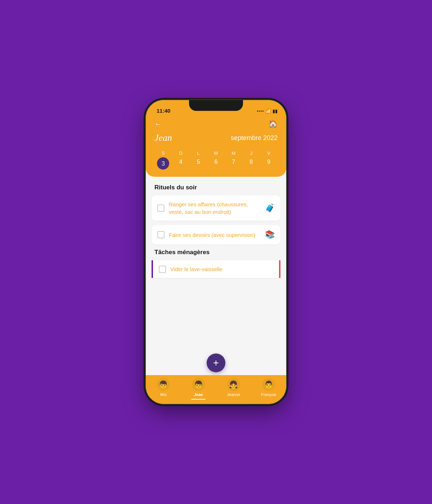 This screenshot has width=432, height=504. What do you see at coordinates (163, 138) in the screenshot?
I see `user-name: Jean` at bounding box center [163, 138].